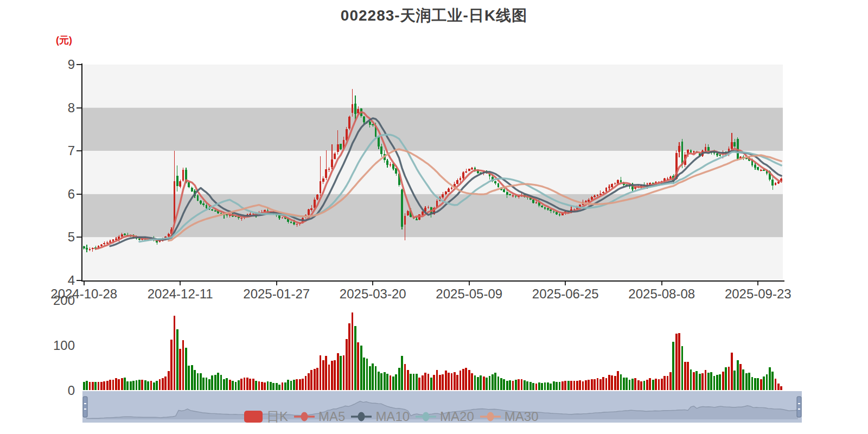 The width and height of the screenshot is (868, 434). What do you see at coordinates (509, 417) in the screenshot?
I see `legend-item-ma30: MA30` at bounding box center [509, 417].